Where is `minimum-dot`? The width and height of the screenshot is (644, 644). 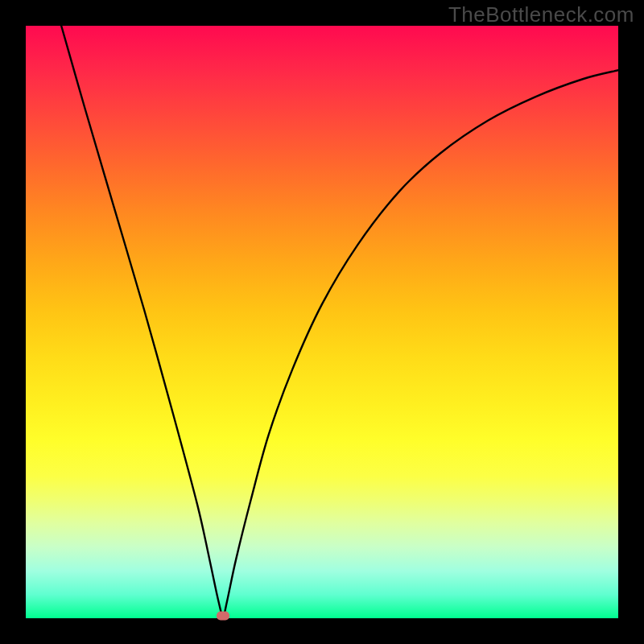
minimum-dot is located at coordinates (223, 617).